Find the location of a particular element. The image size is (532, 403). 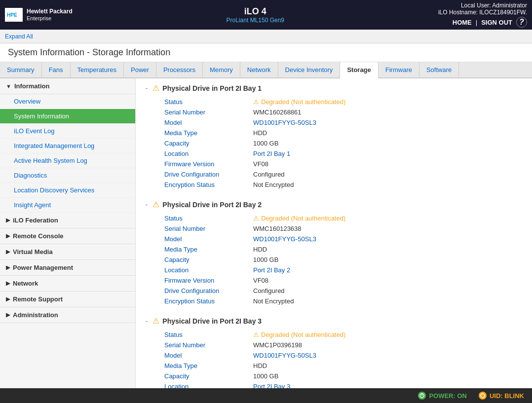

server-model: ProLiant ML150 Gen9 is located at coordinates (256, 20).